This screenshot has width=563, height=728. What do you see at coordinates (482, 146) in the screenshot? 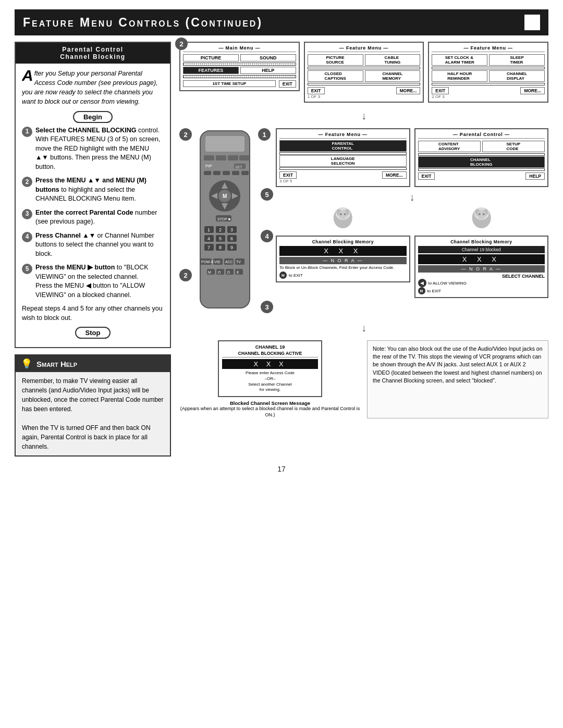
I see `pc-row1: CONTENTADVISORY SETUPCODE` at bounding box center [482, 146].